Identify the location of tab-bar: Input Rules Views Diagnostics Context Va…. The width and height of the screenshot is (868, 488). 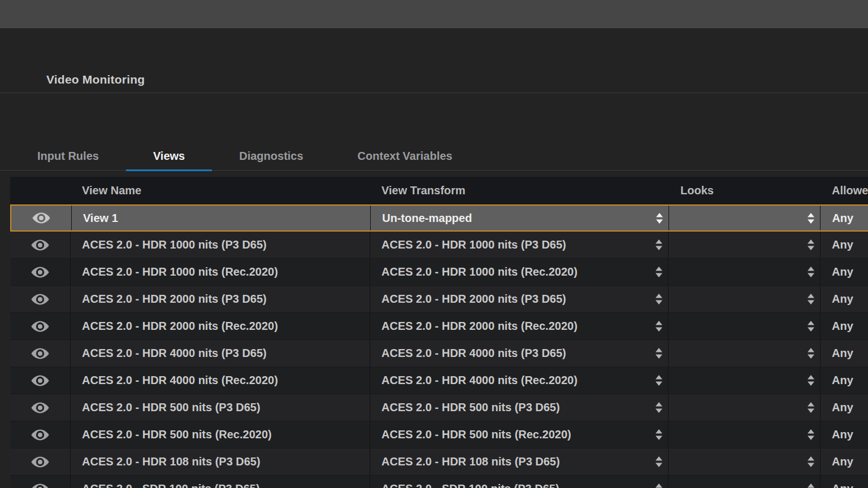
(434, 156).